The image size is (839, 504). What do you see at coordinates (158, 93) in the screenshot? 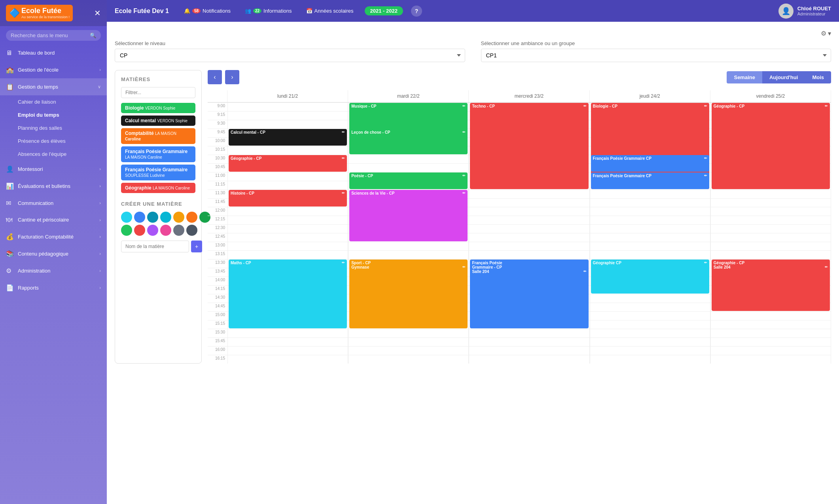
I see `matieres-filter-input` at bounding box center [158, 93].